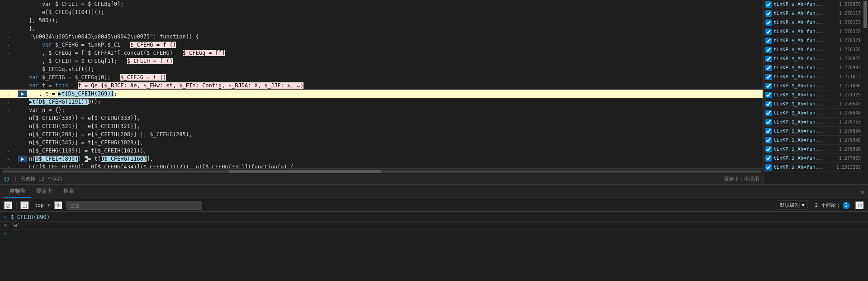 The image size is (868, 281). What do you see at coordinates (813, 32) in the screenshot?
I see `right-panel-item: tLnKP.$_Ah=fun...1:270222` at bounding box center [813, 32].